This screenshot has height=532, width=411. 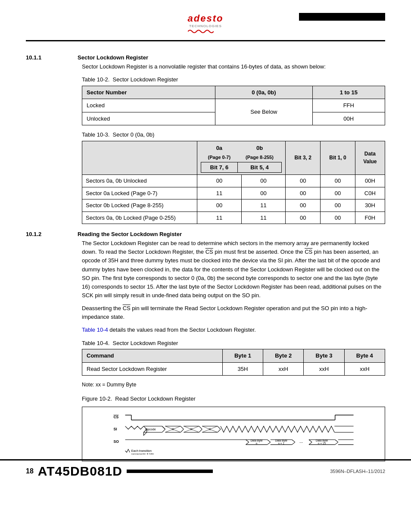 What do you see at coordinates (264, 92) in the screenshot?
I see `col-header-0-0a-0b: 0 (0a, 0b)` at bounding box center [264, 92].